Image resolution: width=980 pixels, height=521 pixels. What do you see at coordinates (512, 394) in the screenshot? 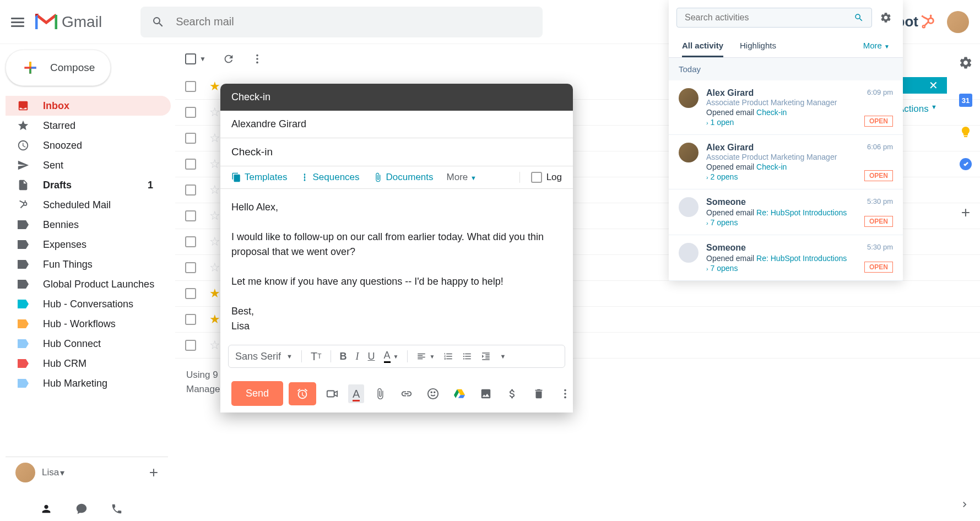
I see `money-icon` at bounding box center [512, 394].